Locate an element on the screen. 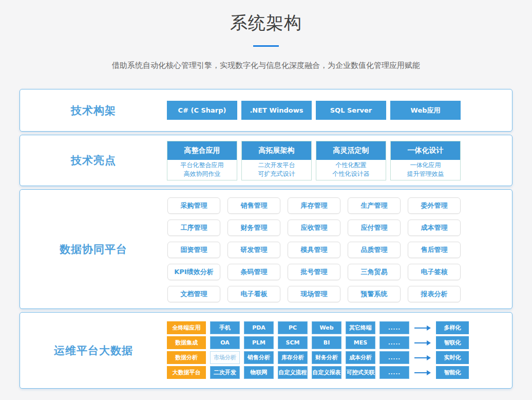 The image size is (532, 400). title-underline is located at coordinates (266, 46).